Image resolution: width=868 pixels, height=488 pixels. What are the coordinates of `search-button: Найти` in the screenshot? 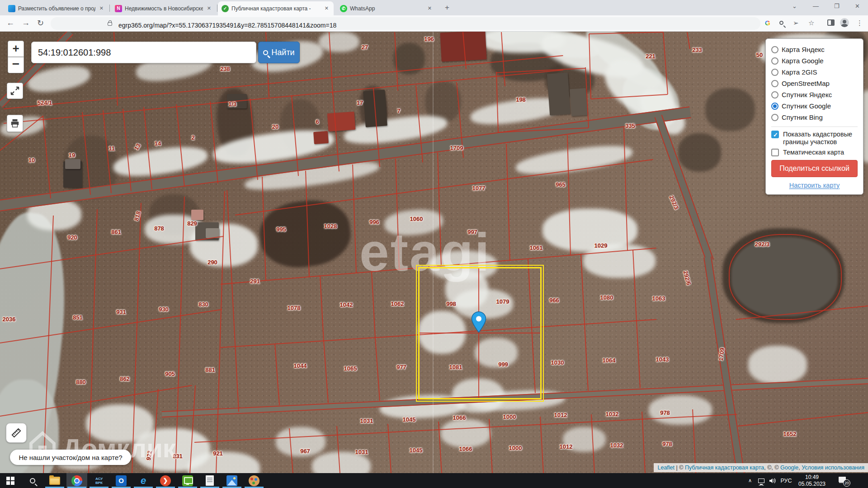 It's located at (279, 52).